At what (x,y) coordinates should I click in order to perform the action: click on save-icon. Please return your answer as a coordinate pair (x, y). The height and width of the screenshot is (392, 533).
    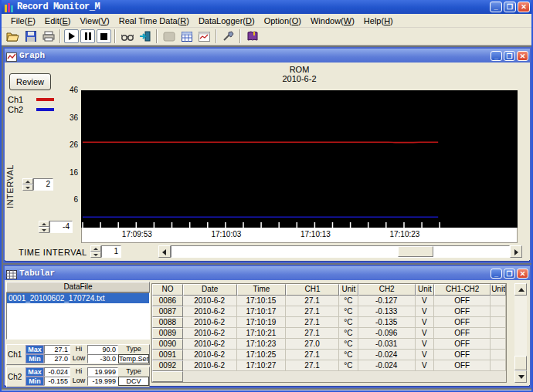
    Looking at the image, I should click on (31, 36).